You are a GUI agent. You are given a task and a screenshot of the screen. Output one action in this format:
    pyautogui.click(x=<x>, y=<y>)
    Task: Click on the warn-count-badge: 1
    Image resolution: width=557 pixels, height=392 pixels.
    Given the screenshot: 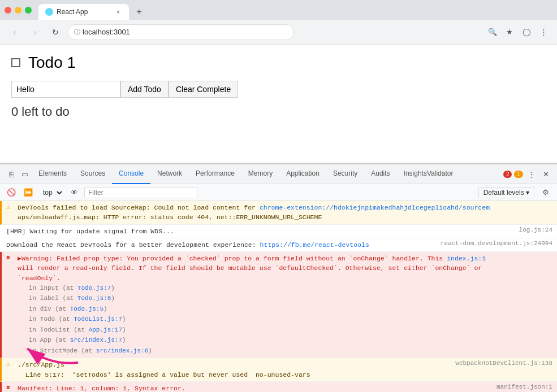 What is the action you would take?
    pyautogui.click(x=519, y=174)
    